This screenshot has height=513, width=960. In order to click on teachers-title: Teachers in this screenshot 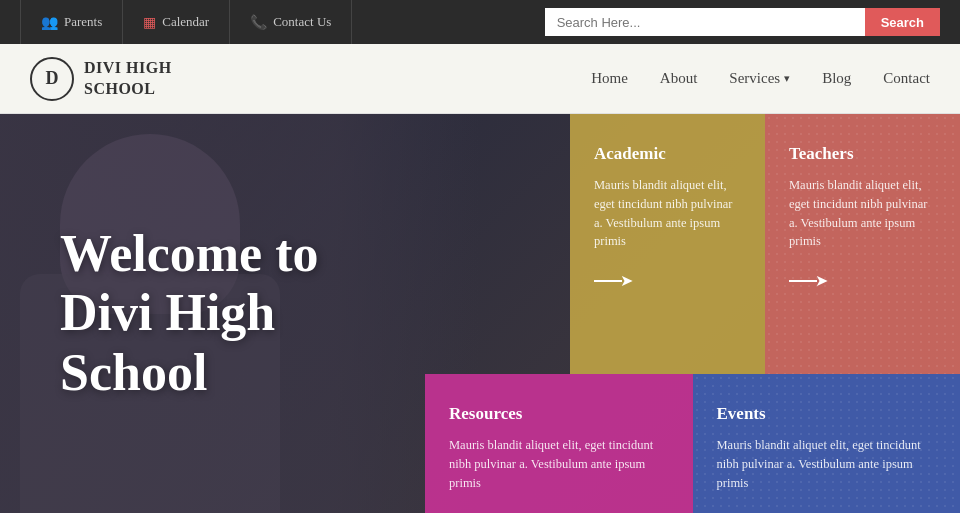, I will do `click(862, 154)`.